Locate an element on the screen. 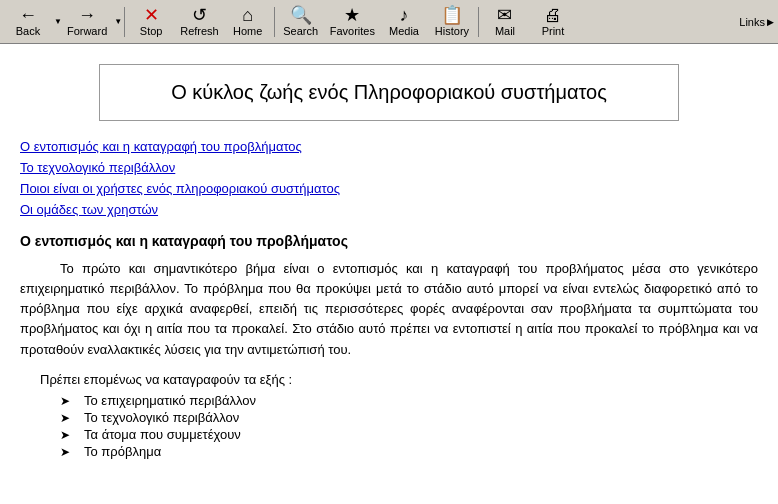 This screenshot has height=504, width=778. favorites-icon: ★ is located at coordinates (352, 15).